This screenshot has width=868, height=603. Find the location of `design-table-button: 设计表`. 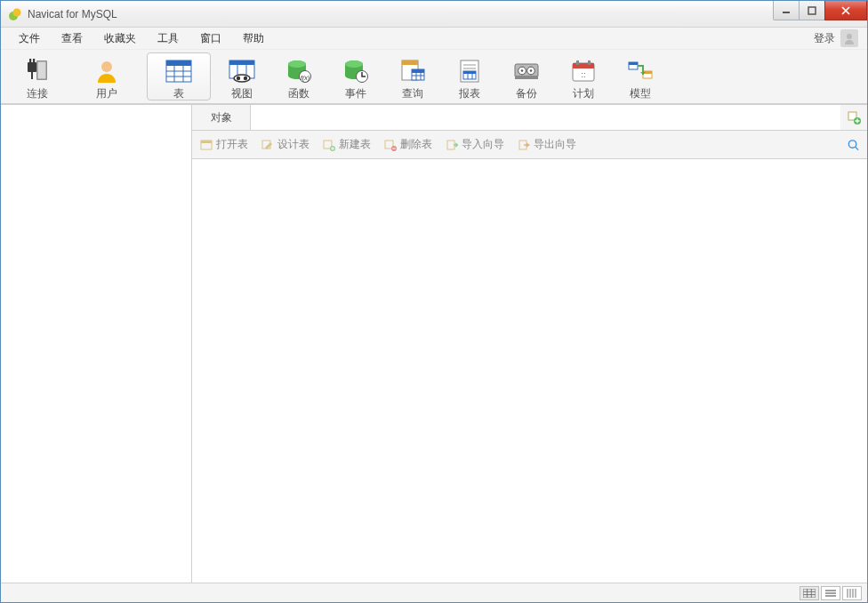

design-table-button: 设计表 is located at coordinates (285, 144).